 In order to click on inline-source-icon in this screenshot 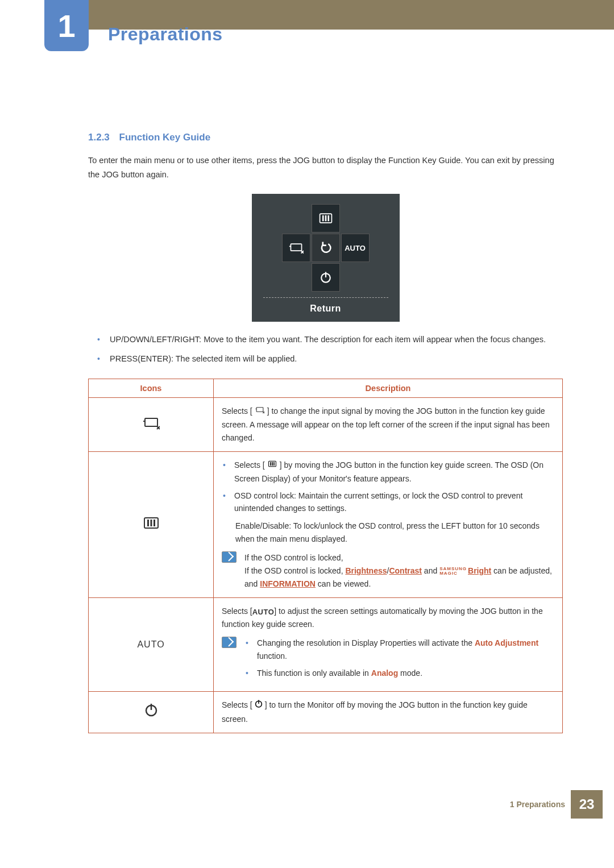, I will do `click(260, 412)`.